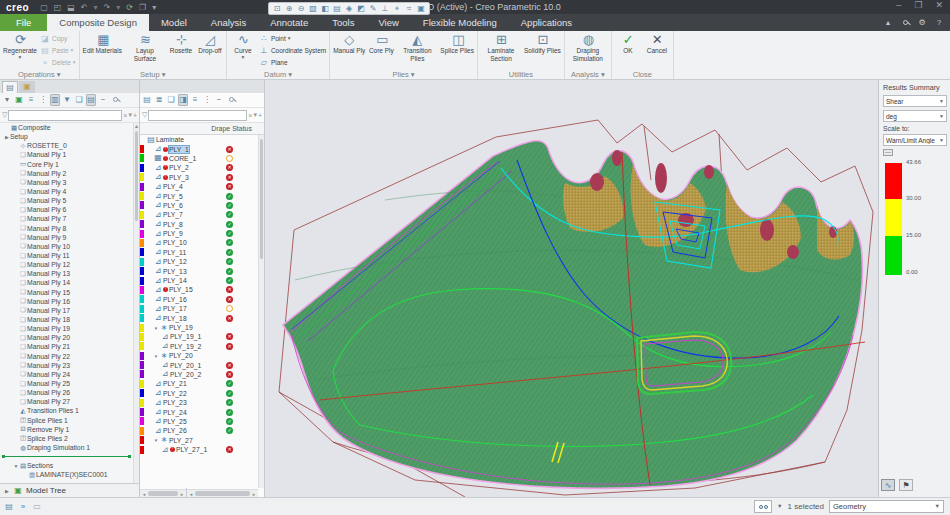  What do you see at coordinates (325, 9) in the screenshot?
I see `display-style-icon: ◧` at bounding box center [325, 9].